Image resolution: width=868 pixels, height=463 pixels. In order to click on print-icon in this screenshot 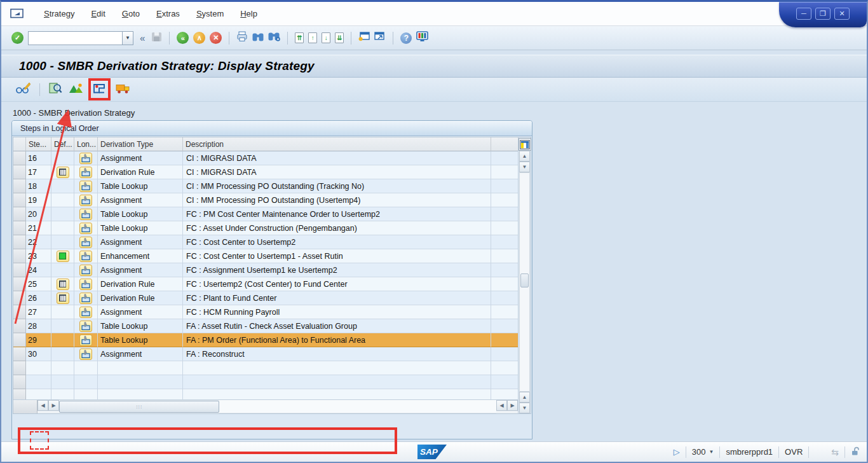, I will do `click(242, 38)`.